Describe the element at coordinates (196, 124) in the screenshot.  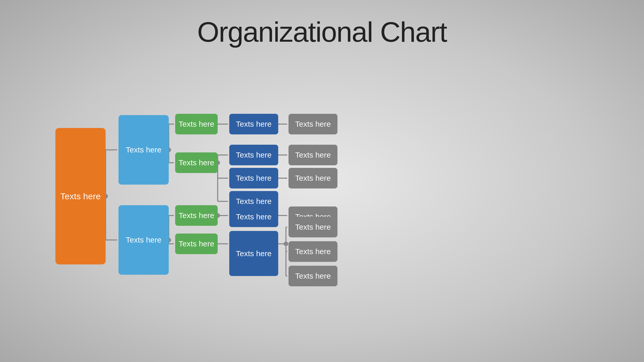
I see `node-l2a-label: Texts here` at that location.